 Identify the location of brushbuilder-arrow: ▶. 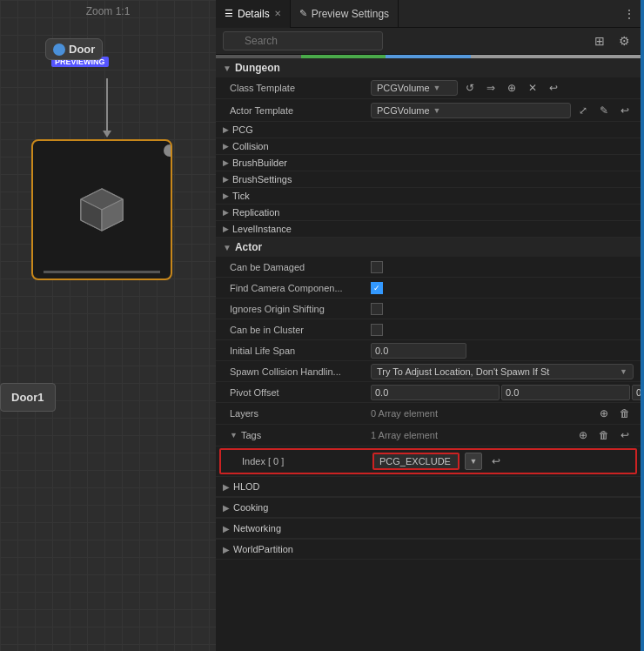
(226, 163).